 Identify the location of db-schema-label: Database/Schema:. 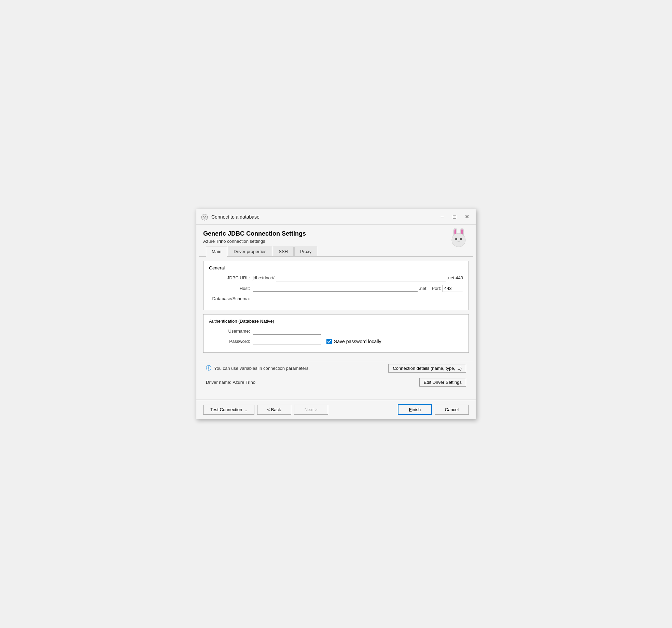
(229, 298).